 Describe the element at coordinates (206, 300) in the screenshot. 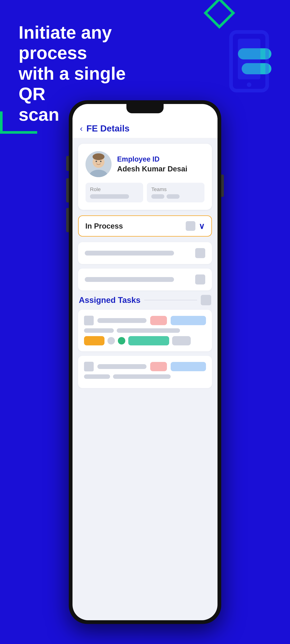

I see `tasks-section-icon` at that location.